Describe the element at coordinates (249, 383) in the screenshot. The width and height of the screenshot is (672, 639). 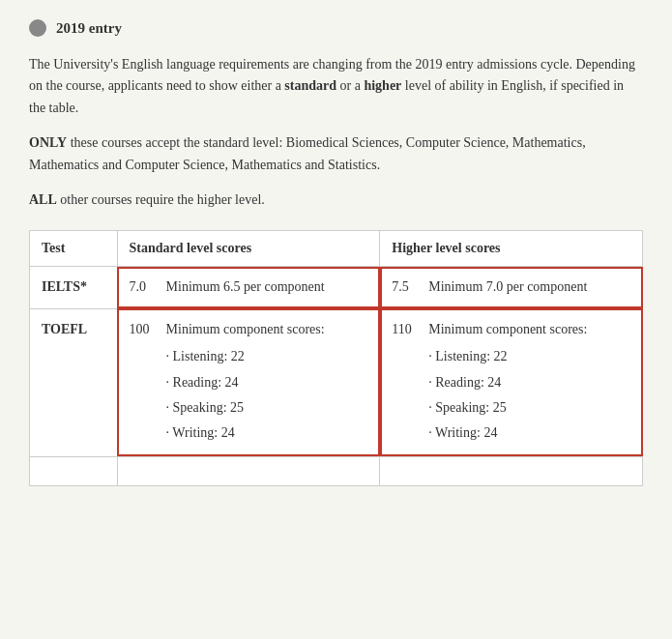
I see `toefl-standard-score-container: 100 Minimum component scores: Listening:…` at that location.